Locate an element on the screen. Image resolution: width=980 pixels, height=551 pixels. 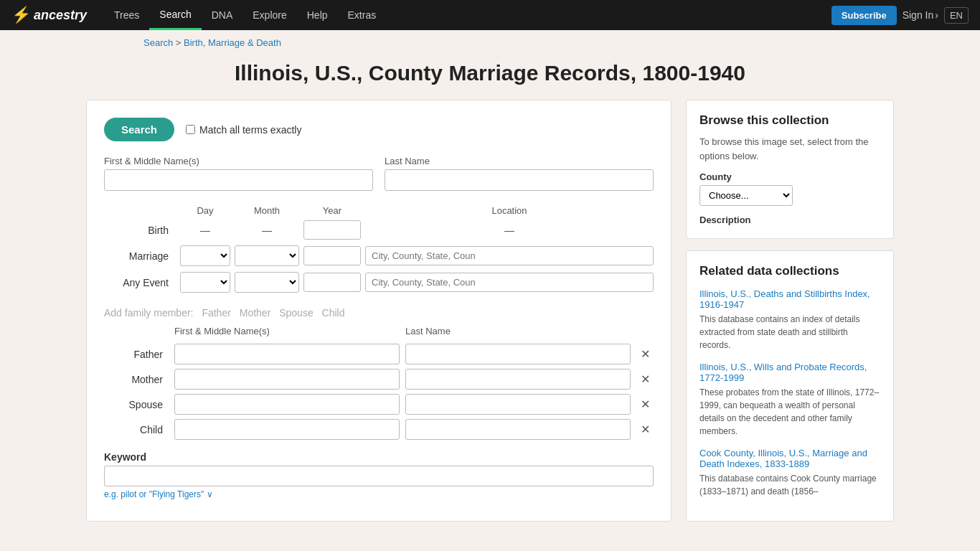
any-event-day-select is located at coordinates (205, 283).